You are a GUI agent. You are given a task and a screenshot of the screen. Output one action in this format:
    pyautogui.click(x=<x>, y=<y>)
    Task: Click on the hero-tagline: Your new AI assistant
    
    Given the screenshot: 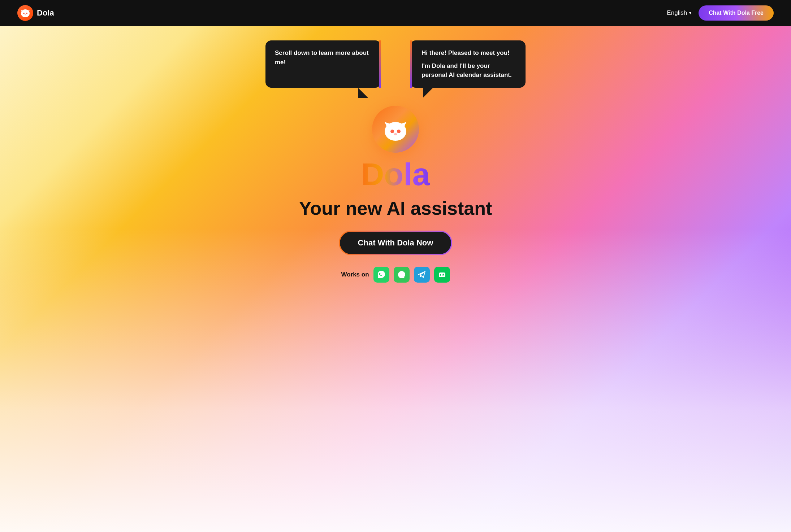 What is the action you would take?
    pyautogui.click(x=396, y=208)
    